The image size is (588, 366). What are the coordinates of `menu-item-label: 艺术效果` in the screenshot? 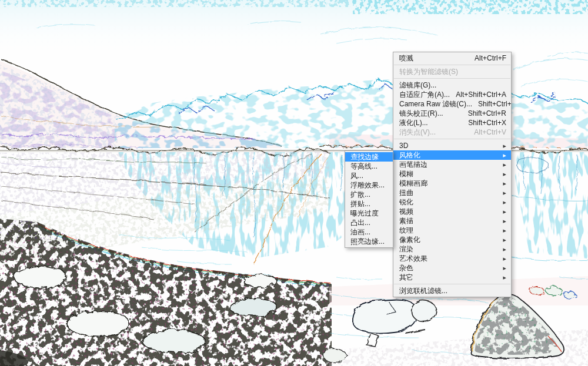 It's located at (413, 258).